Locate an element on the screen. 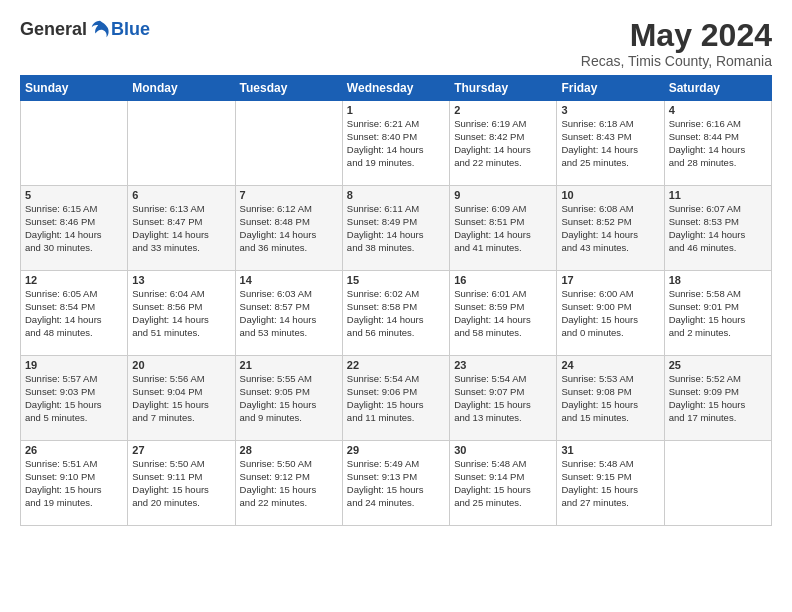 Image resolution: width=792 pixels, height=612 pixels. day-number: 31 is located at coordinates (610, 450).